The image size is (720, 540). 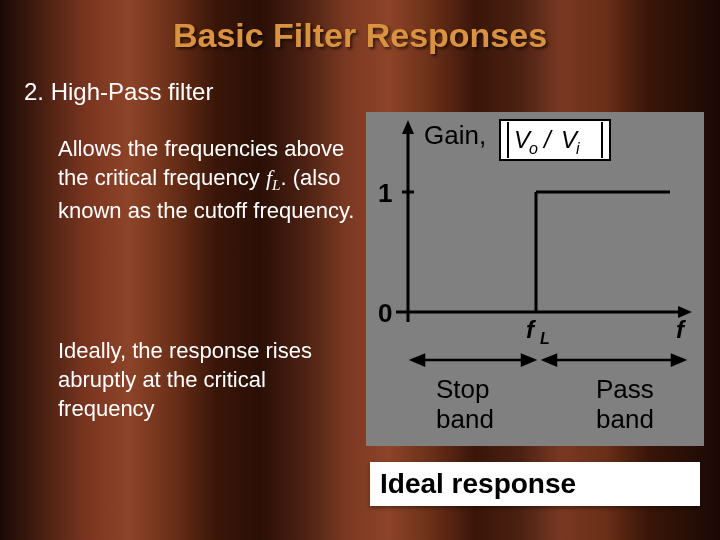 I want to click on paragraph-2: Ideally, the response rises abruptly at …, so click(x=208, y=380).